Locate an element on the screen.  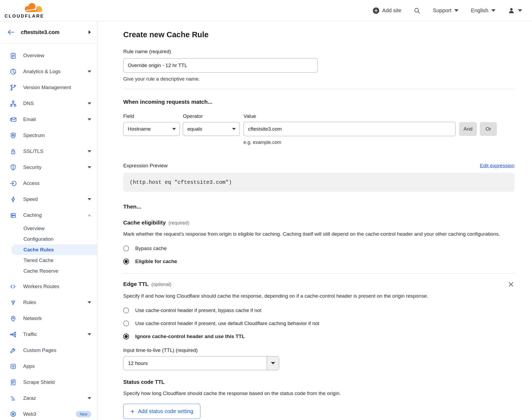
radio-cache-control-default: Use cache-control header if present, use… is located at coordinates (319, 323).